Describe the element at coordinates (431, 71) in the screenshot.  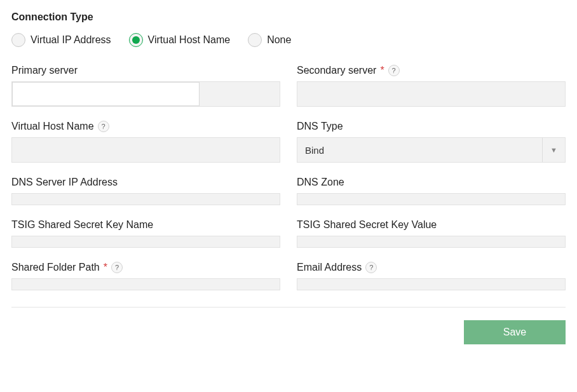
I see `field-label: Secondary server* ?` at that location.